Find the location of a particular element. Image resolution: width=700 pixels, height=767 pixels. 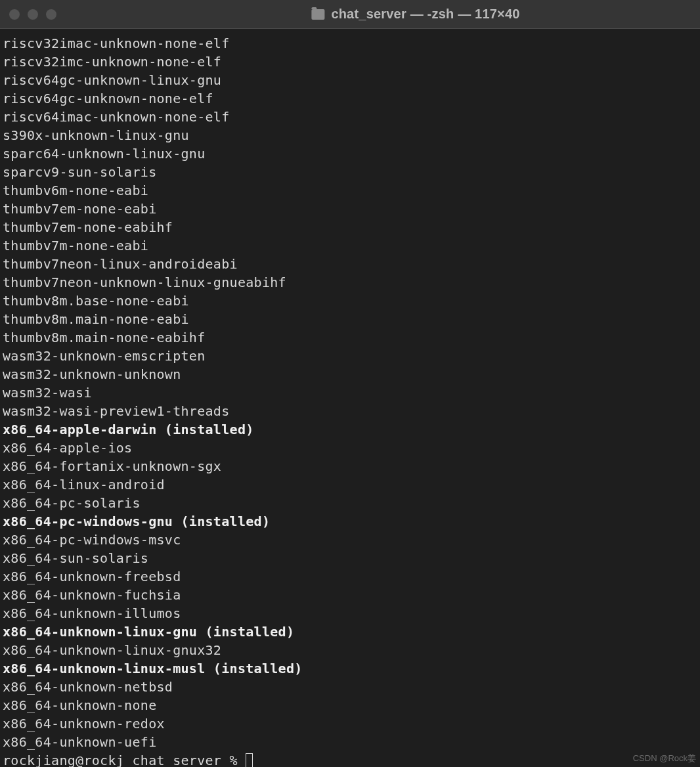

terminal-line: x86_64-pc-windows-gnu (installed) is located at coordinates (350, 521).